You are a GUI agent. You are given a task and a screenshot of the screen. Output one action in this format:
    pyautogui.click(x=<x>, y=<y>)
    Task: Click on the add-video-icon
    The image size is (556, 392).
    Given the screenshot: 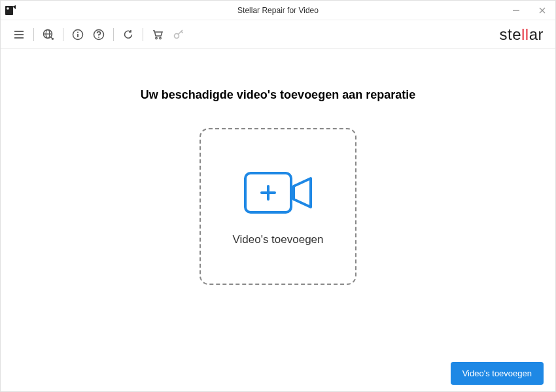 What is the action you would take?
    pyautogui.click(x=278, y=194)
    